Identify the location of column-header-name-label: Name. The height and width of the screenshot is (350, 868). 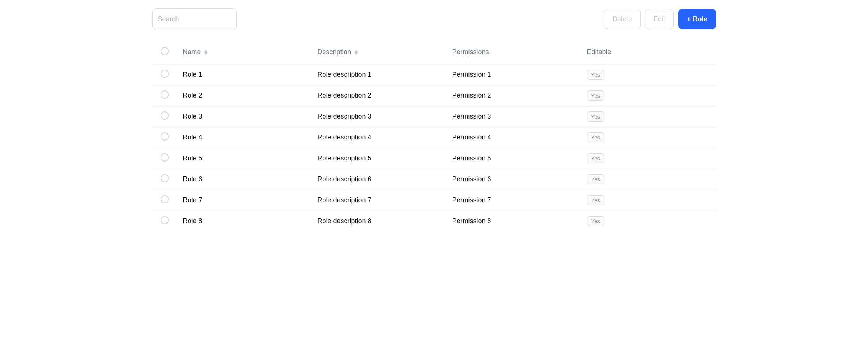
(192, 52).